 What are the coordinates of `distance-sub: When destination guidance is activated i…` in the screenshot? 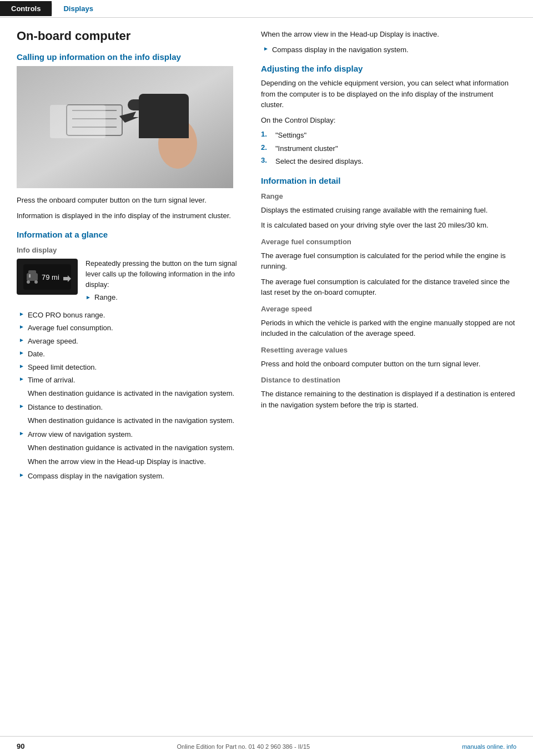 It's located at (133, 421).